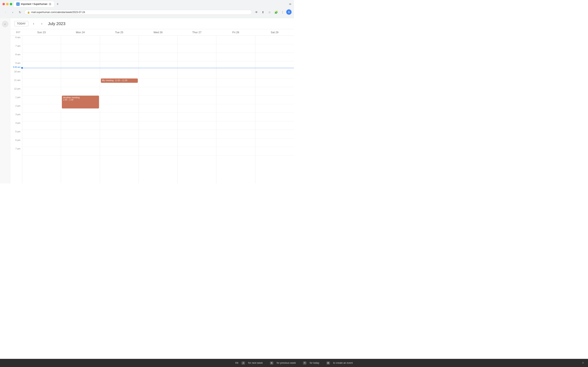 The image size is (588, 367). What do you see at coordinates (20, 12) in the screenshot?
I see `browser-reload-button: ↻` at bounding box center [20, 12].